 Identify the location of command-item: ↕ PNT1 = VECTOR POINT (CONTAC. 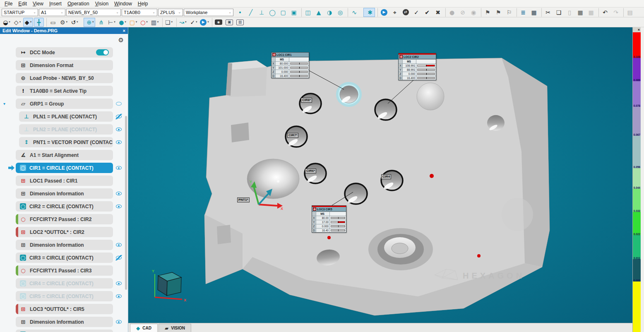
(66, 142).